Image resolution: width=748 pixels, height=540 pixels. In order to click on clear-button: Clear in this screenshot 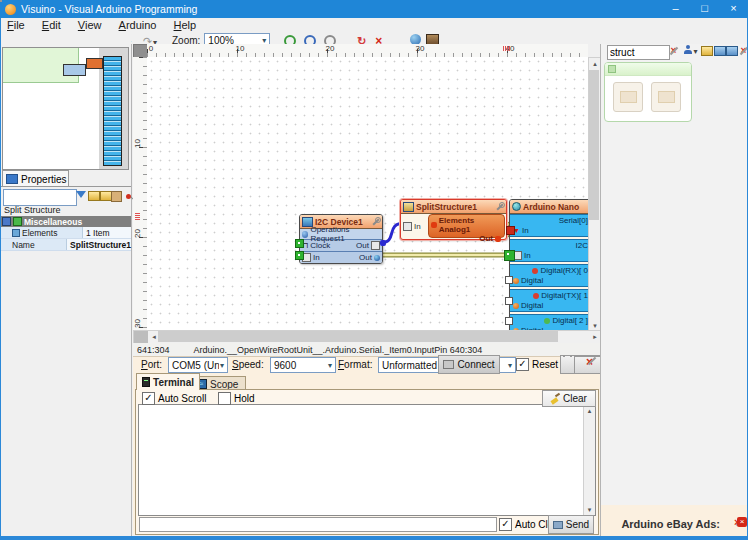, I will do `click(569, 398)`.